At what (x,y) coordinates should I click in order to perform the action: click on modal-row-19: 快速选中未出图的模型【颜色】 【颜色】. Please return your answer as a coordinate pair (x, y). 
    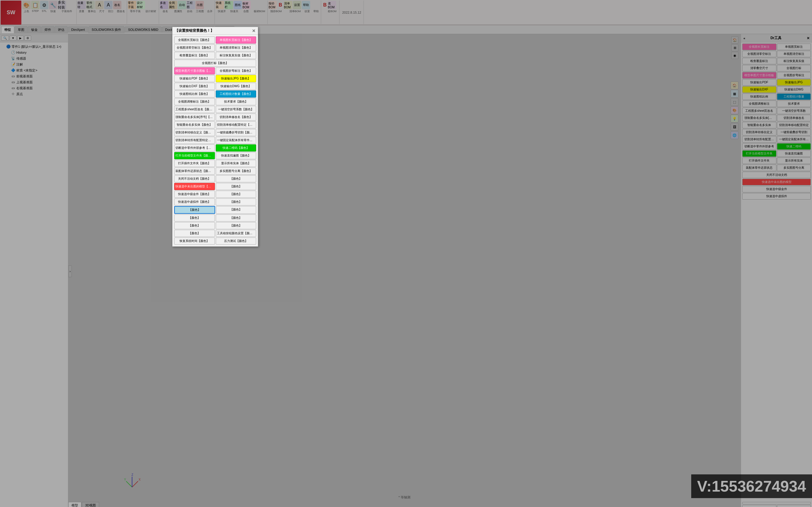
    Looking at the image, I should click on (215, 186).